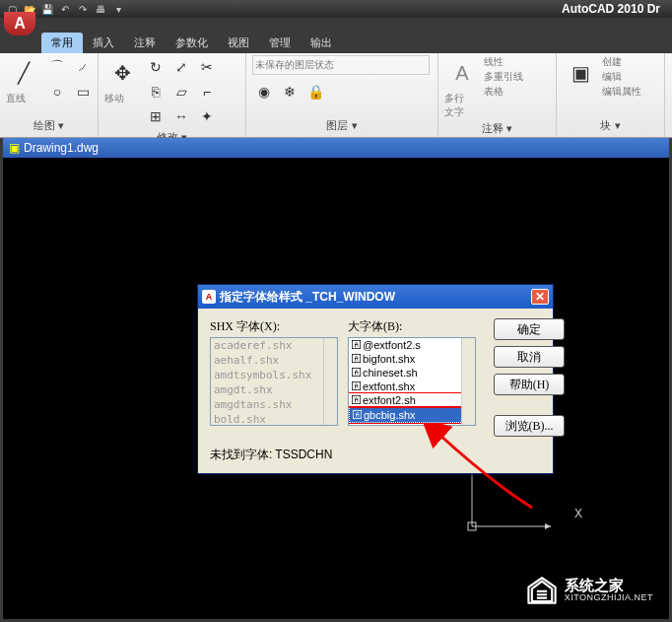  What do you see at coordinates (238, 43) in the screenshot?
I see `tab-view: 视图` at bounding box center [238, 43].